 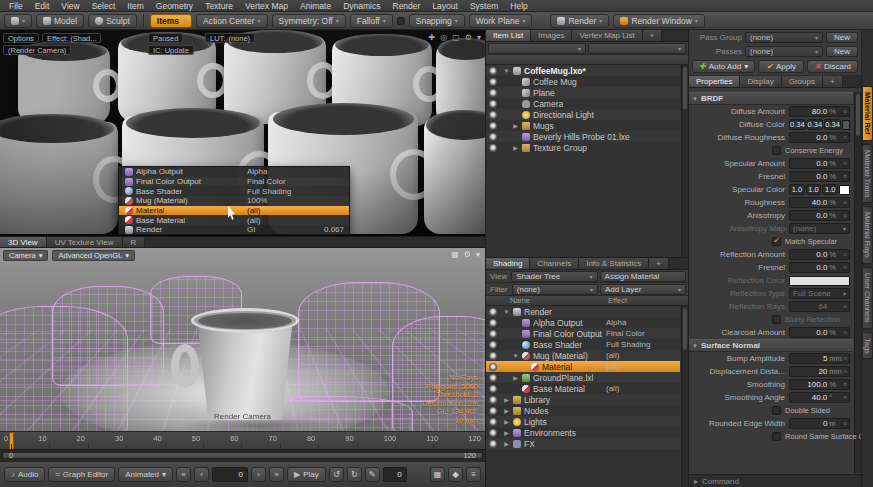 What do you see at coordinates (372, 21) in the screenshot?
I see `falloff-dropdown: Falloff▾` at bounding box center [372, 21].